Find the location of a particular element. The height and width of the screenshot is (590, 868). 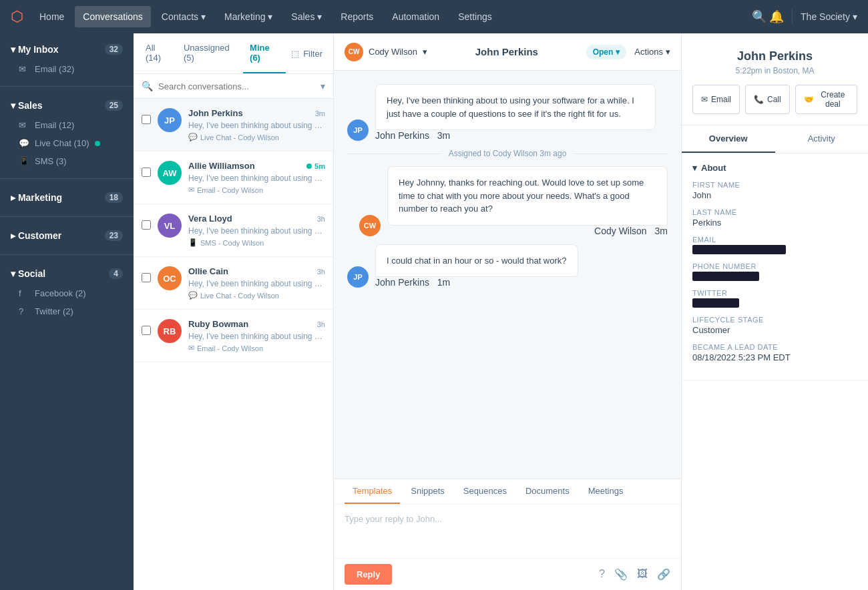

contact-summary: John Perkins 5:22pm in Boston, MA ✉ Emai… is located at coordinates (775, 79).